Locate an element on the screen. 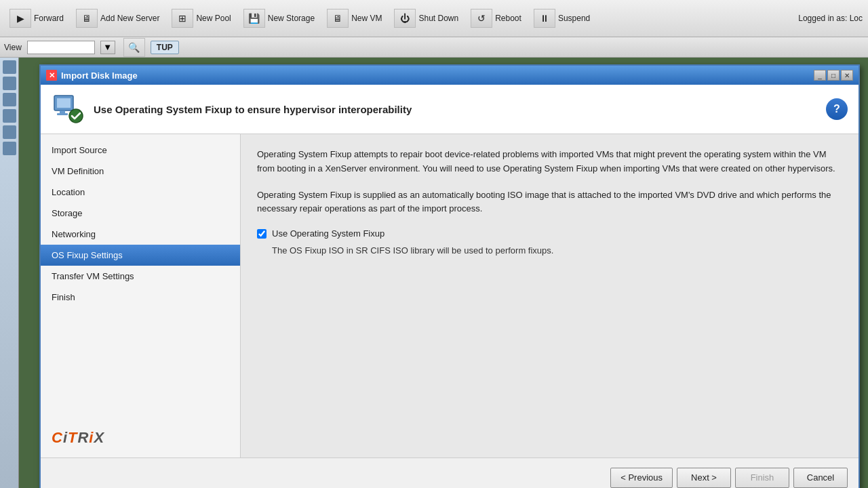 The image size is (868, 488). view-label: View is located at coordinates (13, 47).